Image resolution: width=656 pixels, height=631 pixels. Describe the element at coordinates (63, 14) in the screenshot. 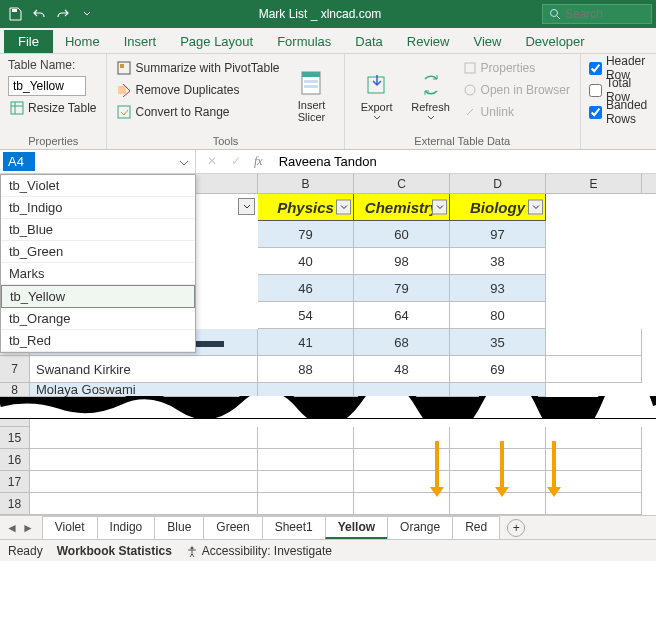

I see `redo-icon` at that location.